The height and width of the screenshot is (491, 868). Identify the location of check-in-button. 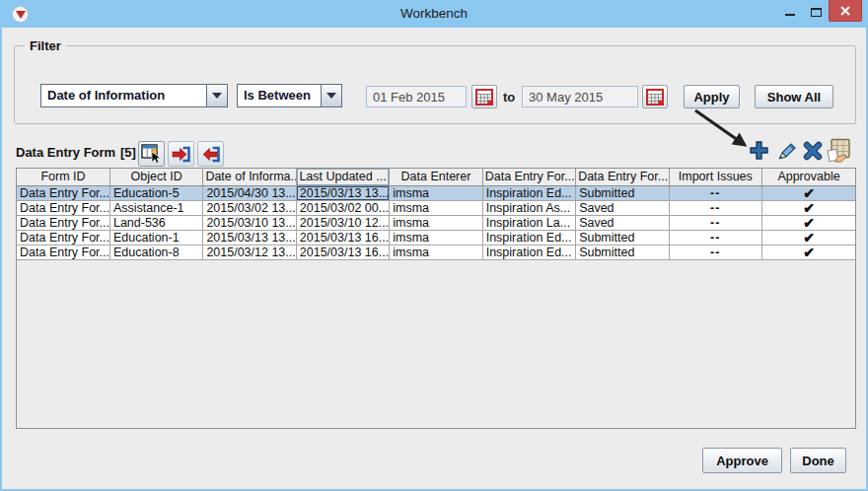
(181, 154).